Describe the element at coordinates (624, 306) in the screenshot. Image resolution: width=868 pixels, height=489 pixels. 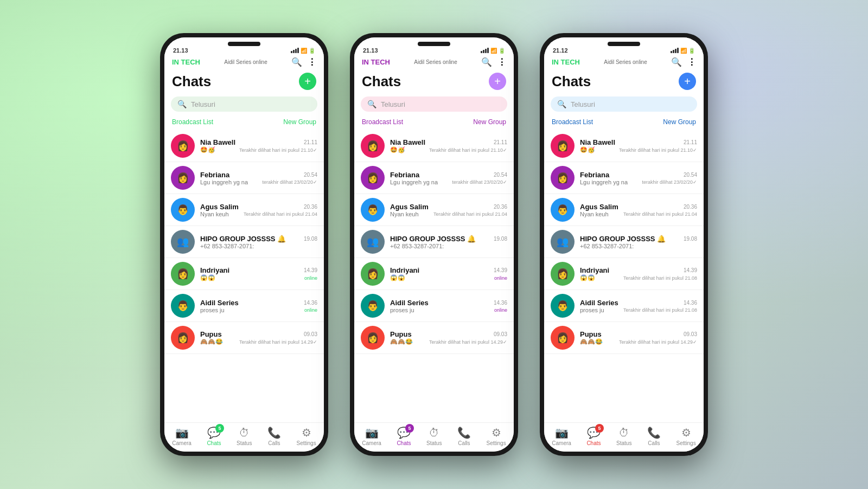
I see `chat-item: 👨 Aidil Series 14.36 proses ju Terakhir …` at that location.